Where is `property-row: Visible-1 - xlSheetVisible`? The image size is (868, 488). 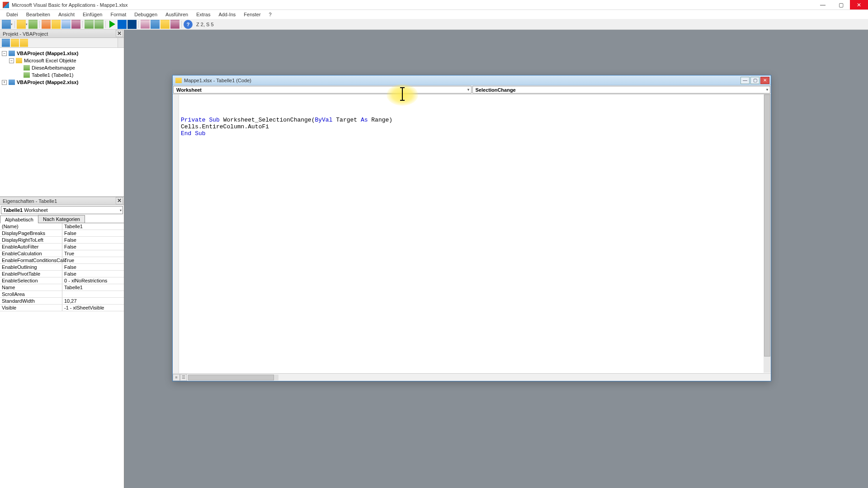
property-row: Visible-1 - xlSheetVisible is located at coordinates (62, 308).